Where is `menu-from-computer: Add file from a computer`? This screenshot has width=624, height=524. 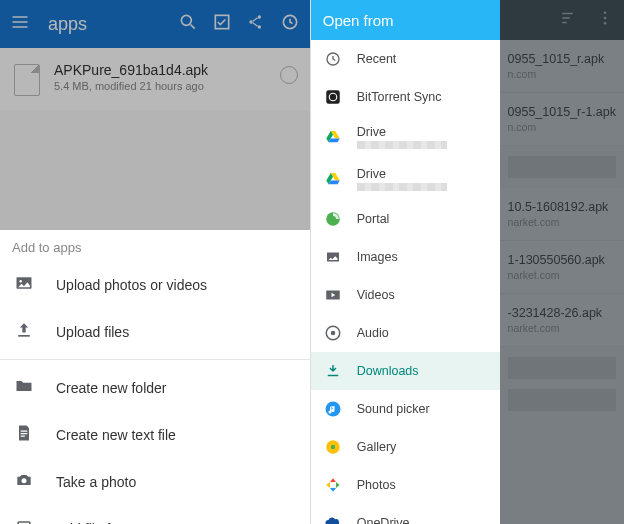 menu-from-computer: Add file from a computer is located at coordinates (155, 514).